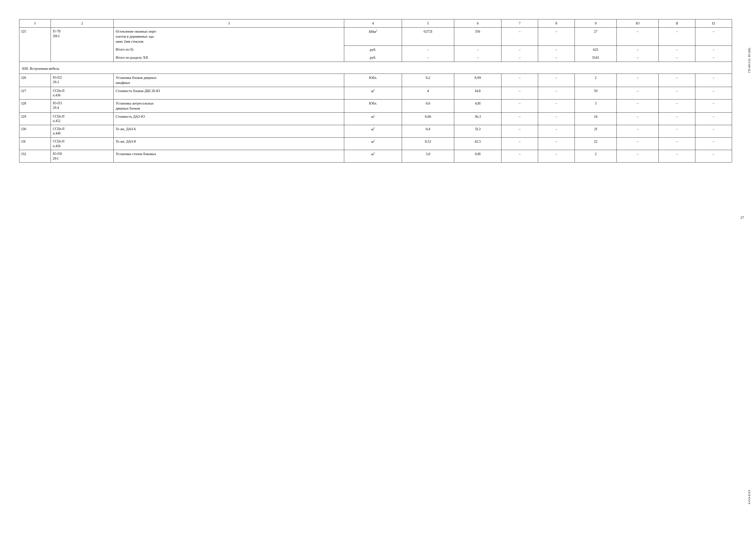  I want to click on row-col9: 3, so click(596, 106).